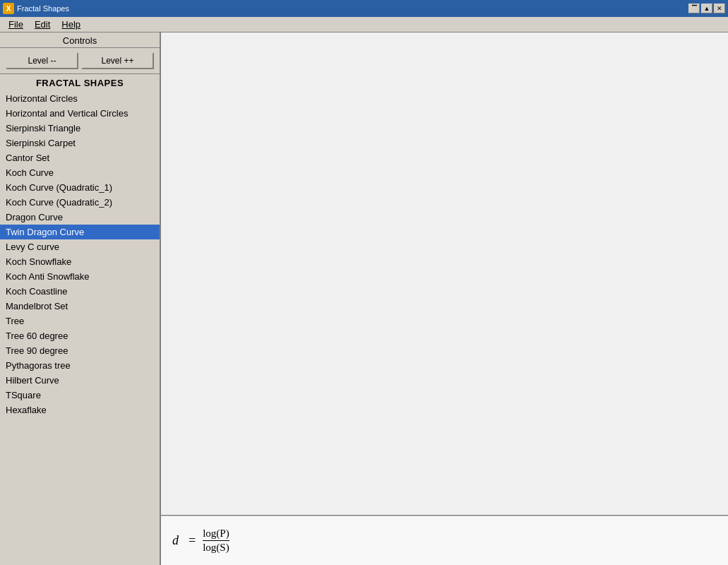 This screenshot has height=565, width=728. I want to click on minimize-button: ▔, so click(694, 8).